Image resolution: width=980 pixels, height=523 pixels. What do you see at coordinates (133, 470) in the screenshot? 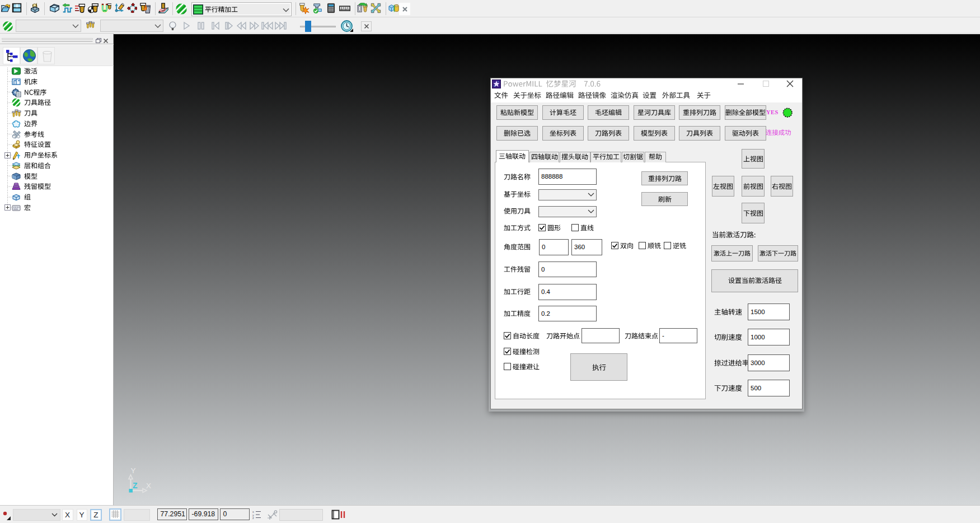
I see `svg-text: Y` at bounding box center [133, 470].